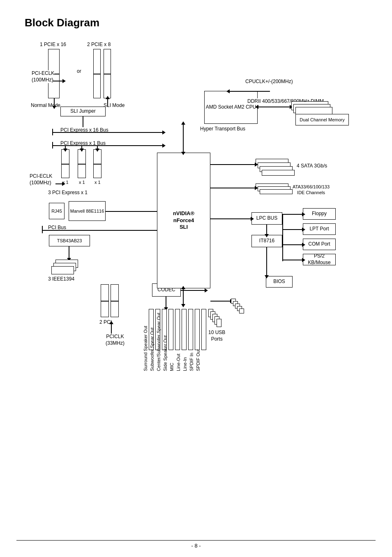  I want to click on pcie-x16-label: 1 PCIE x 16, so click(53, 45).